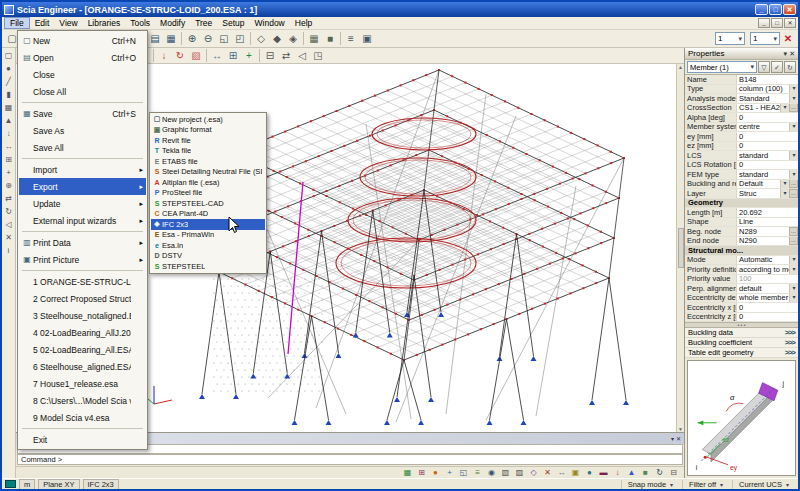 The width and height of the screenshot is (800, 491). Describe the element at coordinates (208, 204) in the screenshot. I see `export-menu-item-stepsteel-cad: SSTEPSTEEL-CAD` at that location.